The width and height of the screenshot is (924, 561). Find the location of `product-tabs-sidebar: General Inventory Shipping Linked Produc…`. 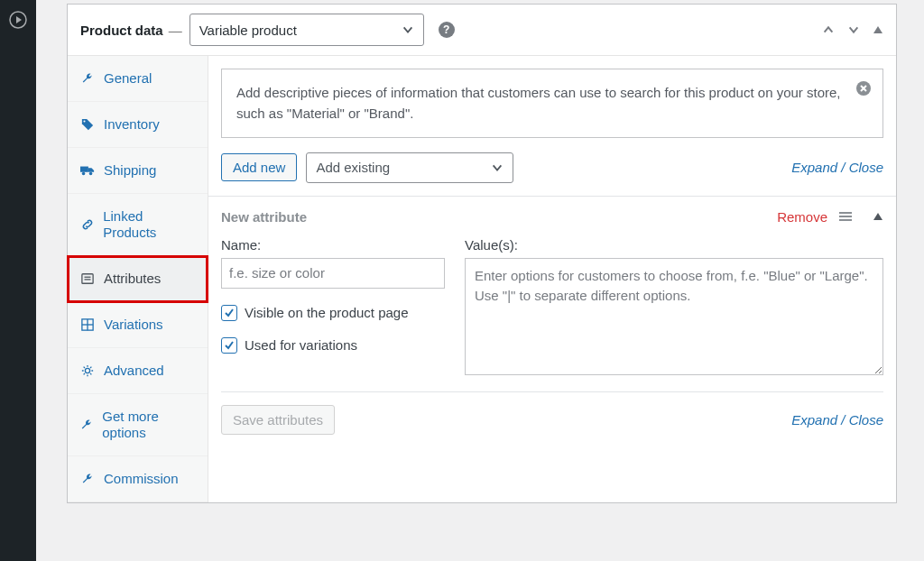

product-tabs-sidebar: General Inventory Shipping Linked Produc… is located at coordinates (138, 280).